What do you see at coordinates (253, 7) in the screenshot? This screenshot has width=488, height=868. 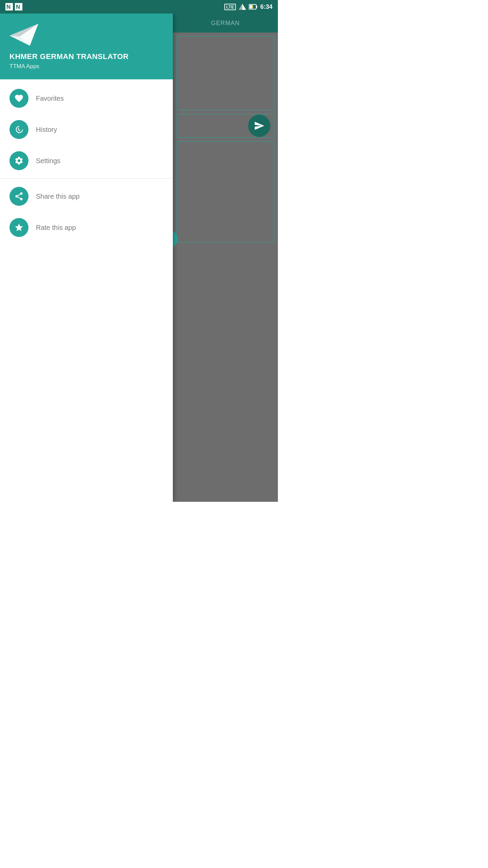 I see `battery-icon: ⚡` at bounding box center [253, 7].